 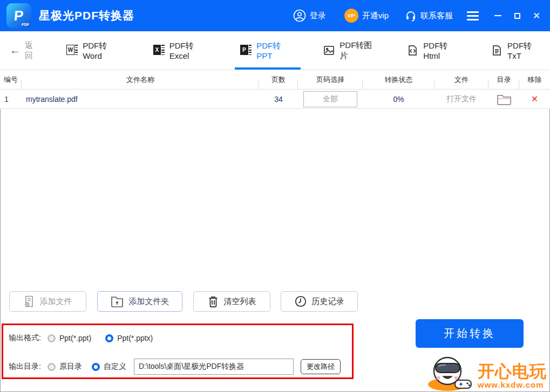 What do you see at coordinates (56, 302) in the screenshot?
I see `add-file-label: 添加文件` at bounding box center [56, 302].